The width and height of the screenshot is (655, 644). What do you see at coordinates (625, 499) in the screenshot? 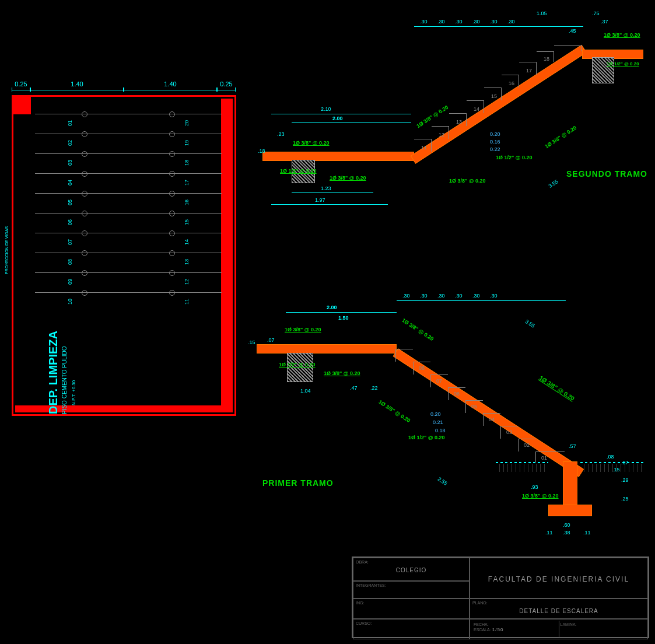
I see `dim: .25` at bounding box center [625, 499].